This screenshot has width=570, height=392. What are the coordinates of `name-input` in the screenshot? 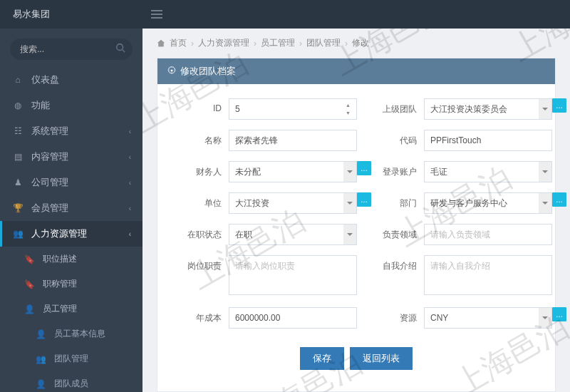 It's located at (293, 140).